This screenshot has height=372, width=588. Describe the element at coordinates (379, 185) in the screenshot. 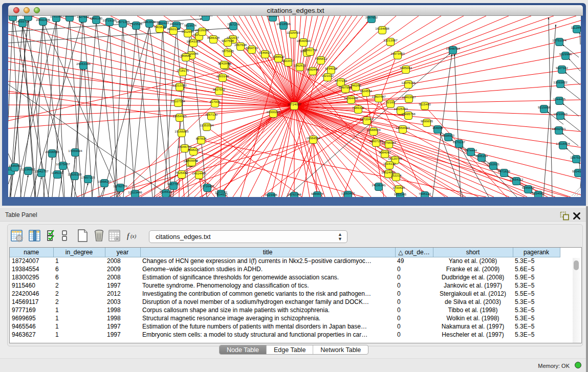

I see `svg-text: 14136141` at that location.